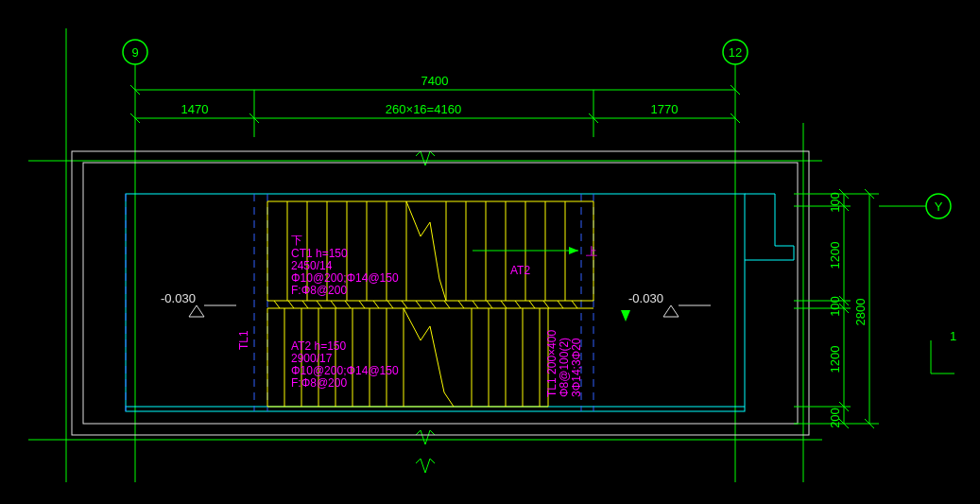 The width and height of the screenshot is (980, 504). I want to click on anno-lower-flight: AT2 h=150 2900/17 Φ10@200;Φ14@150 F:Φ8@2…, so click(345, 365).